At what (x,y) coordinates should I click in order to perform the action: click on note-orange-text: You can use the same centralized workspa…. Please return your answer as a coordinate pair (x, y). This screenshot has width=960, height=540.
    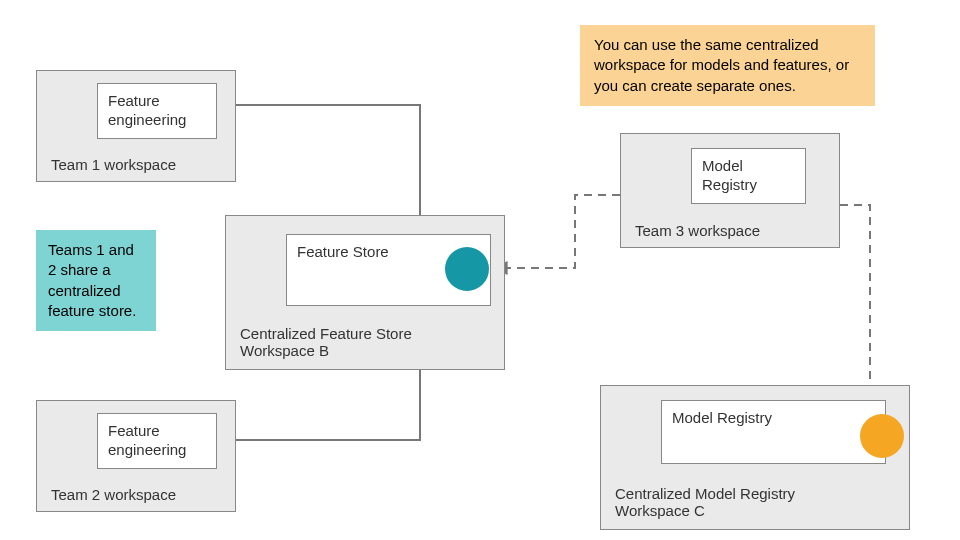
    Looking at the image, I should click on (722, 65).